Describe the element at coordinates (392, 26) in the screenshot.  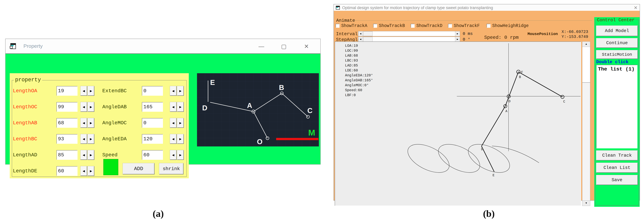
I see `checkbox-label: ShowTrackB` at that location.